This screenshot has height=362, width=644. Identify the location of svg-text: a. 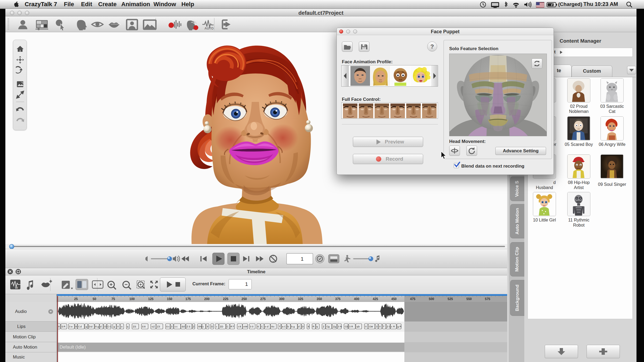
(283, 327).